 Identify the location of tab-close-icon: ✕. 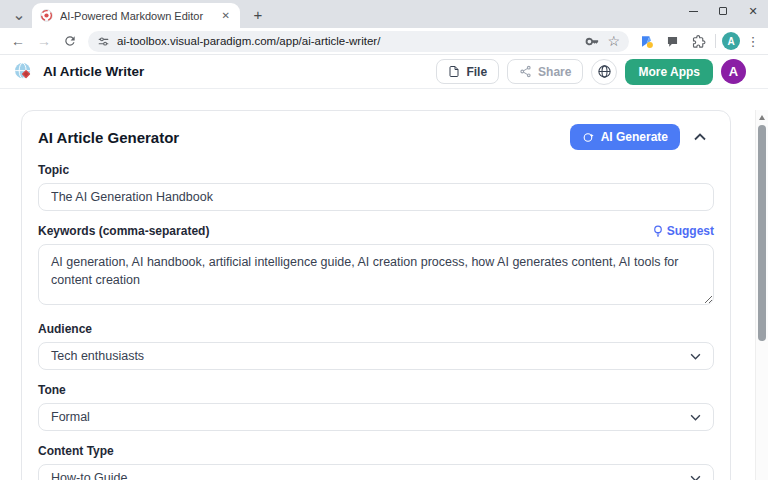
(226, 16).